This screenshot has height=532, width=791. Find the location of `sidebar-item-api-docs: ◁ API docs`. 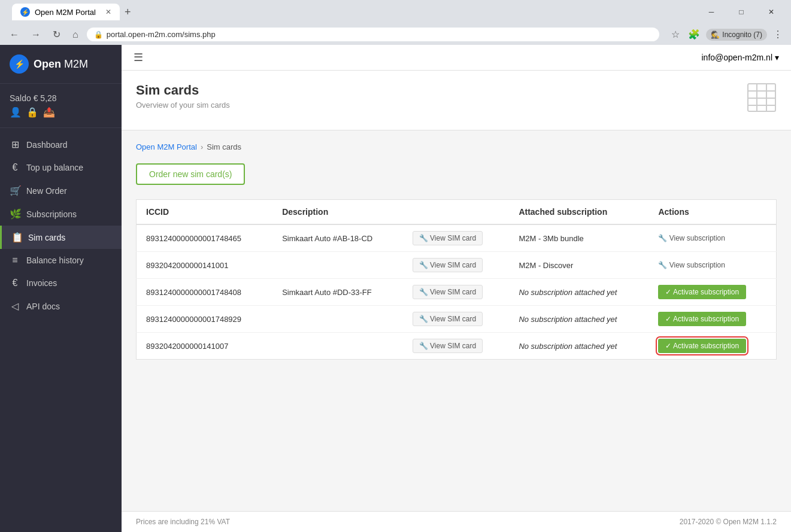

sidebar-item-api-docs: ◁ API docs is located at coordinates (61, 306).